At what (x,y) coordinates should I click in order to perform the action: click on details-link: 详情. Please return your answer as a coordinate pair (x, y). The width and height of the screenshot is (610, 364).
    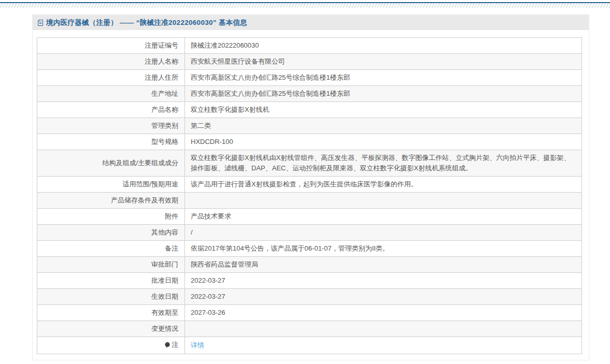
    Looking at the image, I should click on (197, 345).